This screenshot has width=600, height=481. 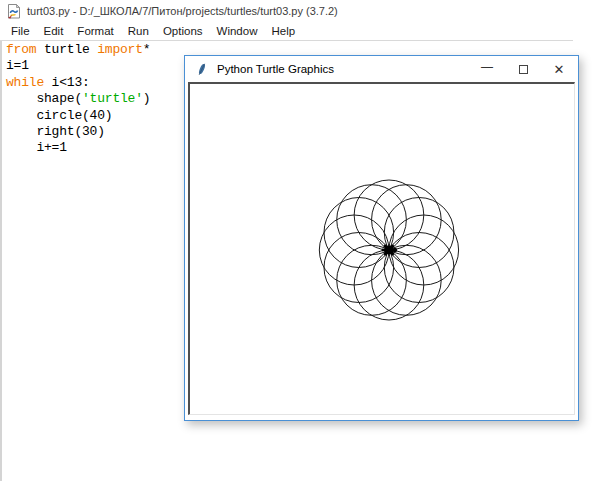 What do you see at coordinates (283, 31) in the screenshot?
I see `menu-help: Help` at bounding box center [283, 31].